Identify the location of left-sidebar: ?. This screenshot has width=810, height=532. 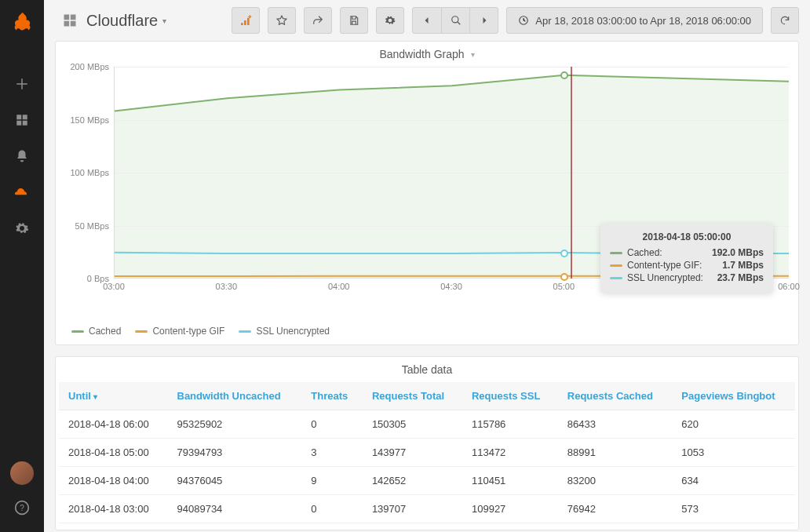
(22, 266).